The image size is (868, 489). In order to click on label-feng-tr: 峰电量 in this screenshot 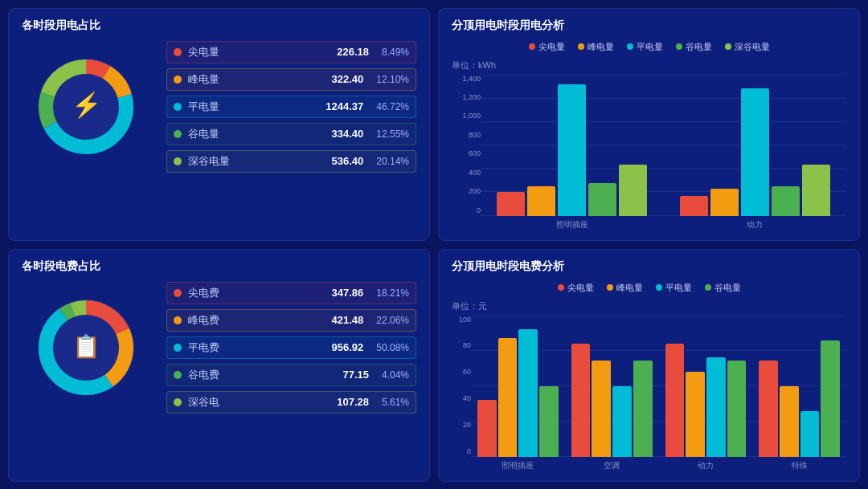, I will do `click(601, 47)`.